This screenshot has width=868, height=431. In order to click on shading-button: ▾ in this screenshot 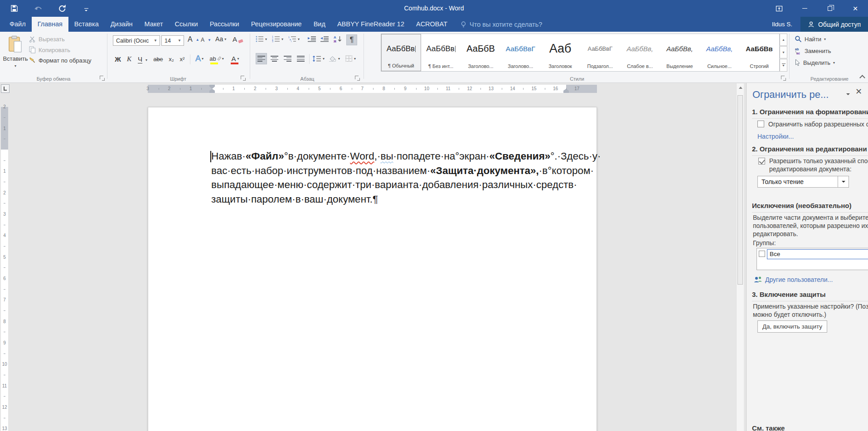, I will do `click(334, 59)`.